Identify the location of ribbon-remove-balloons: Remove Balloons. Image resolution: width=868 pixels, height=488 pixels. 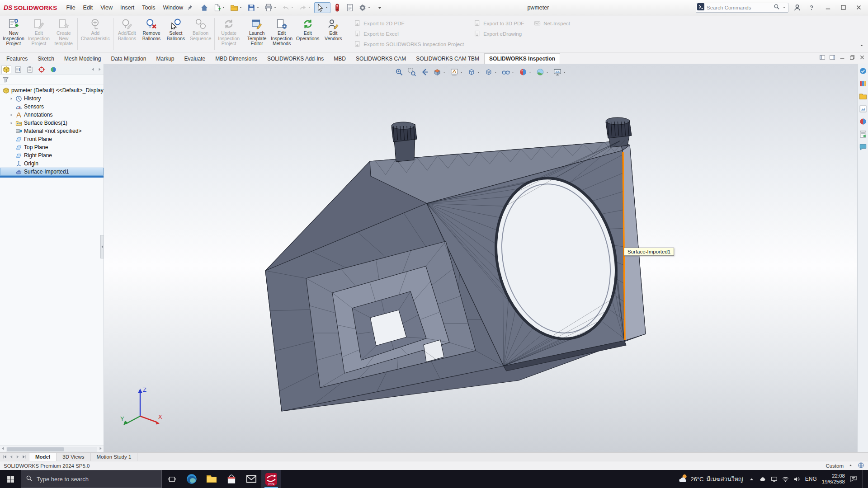
(151, 34).